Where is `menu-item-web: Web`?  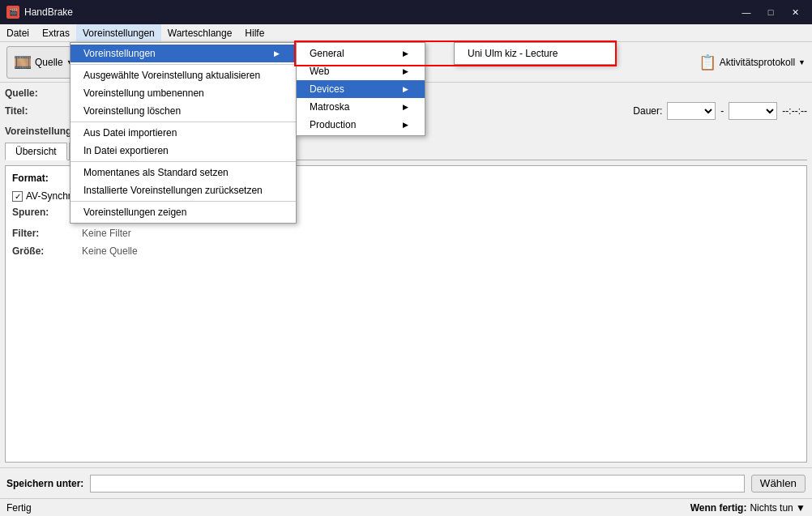
menu-item-web: Web is located at coordinates (361, 71).